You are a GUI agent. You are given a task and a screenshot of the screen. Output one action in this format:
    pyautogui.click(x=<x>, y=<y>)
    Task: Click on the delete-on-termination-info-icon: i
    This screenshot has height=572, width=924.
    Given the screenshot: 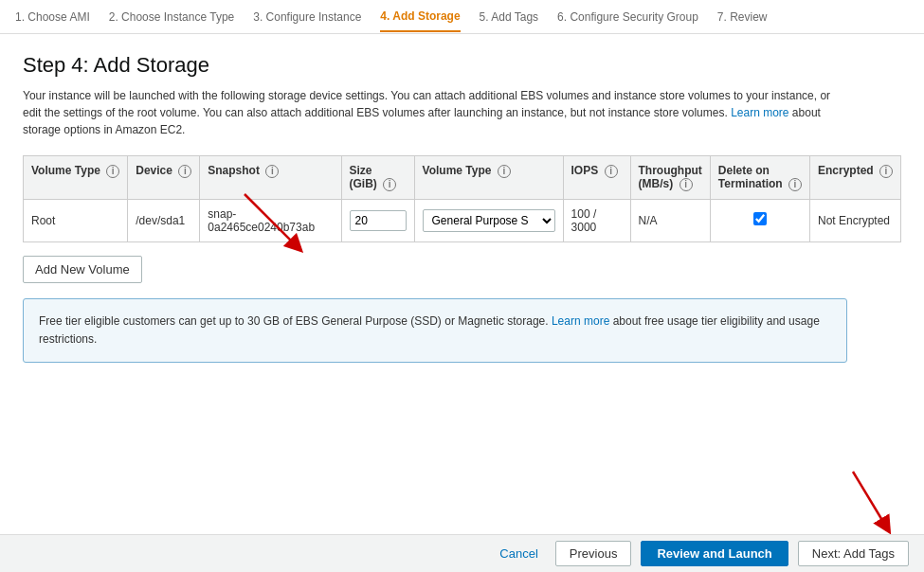 What is the action you would take?
    pyautogui.click(x=795, y=185)
    